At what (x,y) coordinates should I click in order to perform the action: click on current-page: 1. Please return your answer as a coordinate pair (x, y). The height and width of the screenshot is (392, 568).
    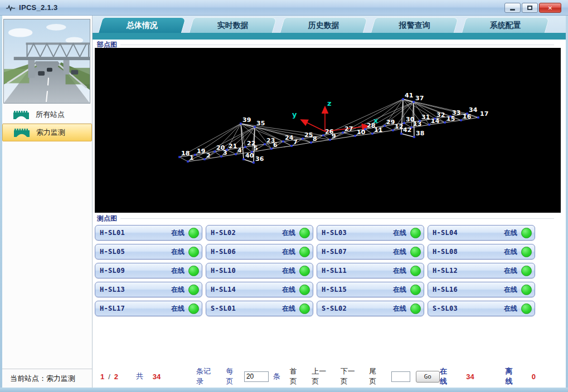
    Looking at the image, I should click on (103, 376).